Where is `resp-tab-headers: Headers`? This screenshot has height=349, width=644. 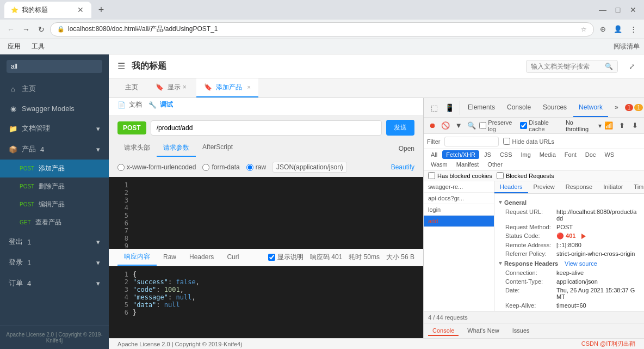
resp-tab-headers: Headers is located at coordinates (201, 258).